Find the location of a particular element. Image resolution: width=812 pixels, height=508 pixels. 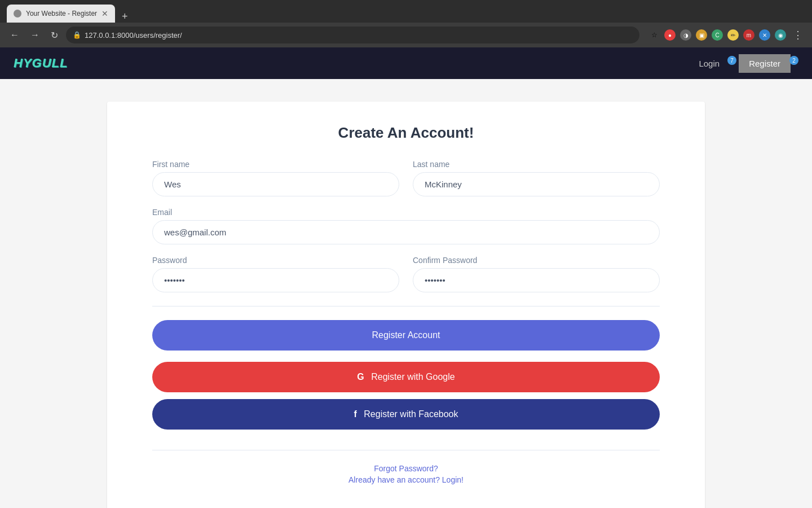

browser-toolbar: ← → ↻ 🔒 127.0.0.1:8000/users/register/ ☆… is located at coordinates (406, 35).